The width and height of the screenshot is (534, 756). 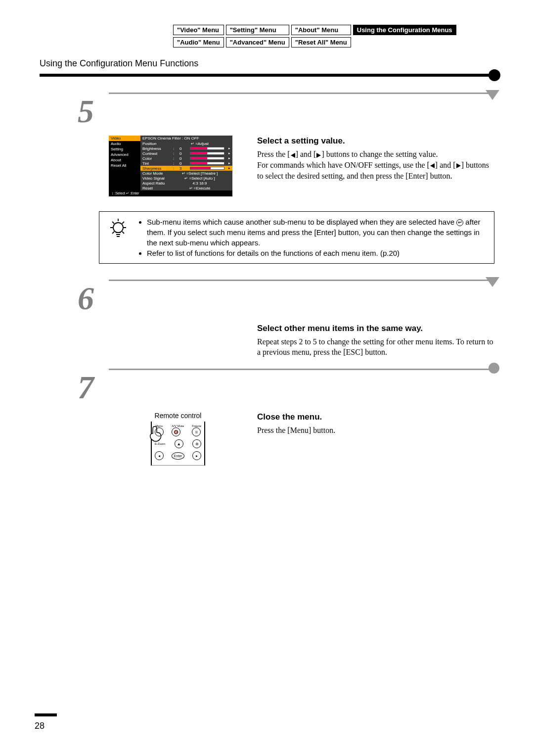 What do you see at coordinates (197, 456) in the screenshot?
I see `nav-right-button: ▸` at bounding box center [197, 456].